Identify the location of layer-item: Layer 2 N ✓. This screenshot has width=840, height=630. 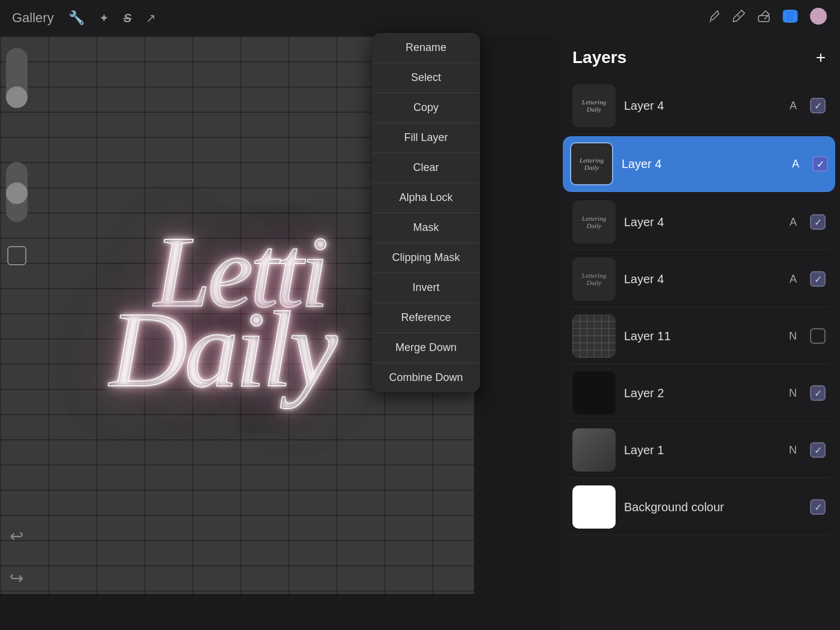
(699, 394).